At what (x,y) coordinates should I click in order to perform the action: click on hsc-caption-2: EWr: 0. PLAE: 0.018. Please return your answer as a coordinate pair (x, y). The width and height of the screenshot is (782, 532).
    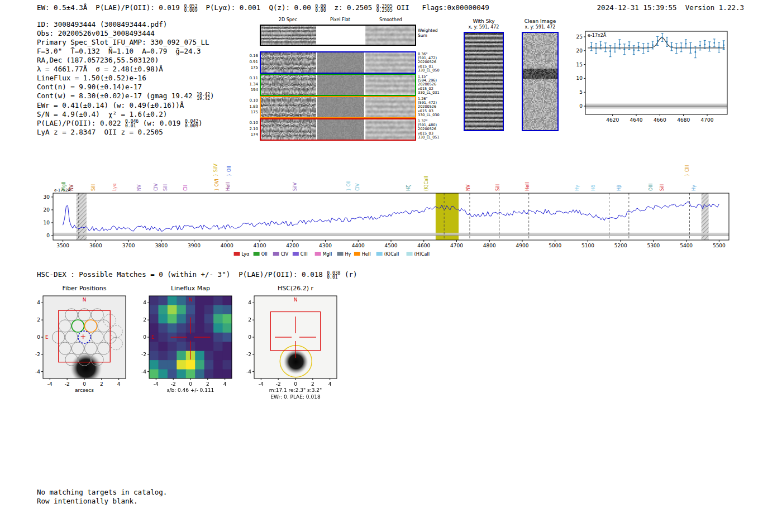
    Looking at the image, I should click on (295, 397).